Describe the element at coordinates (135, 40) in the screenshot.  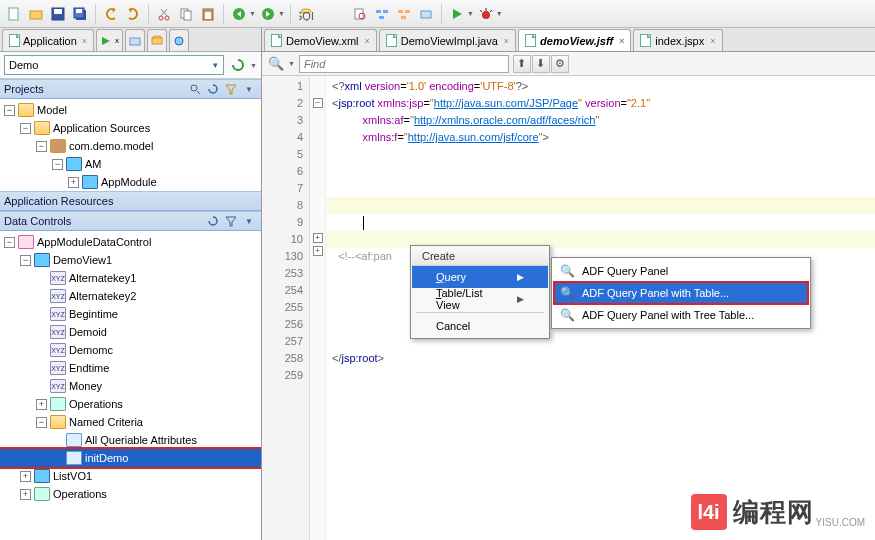
I see `tab-pkg` at that location.